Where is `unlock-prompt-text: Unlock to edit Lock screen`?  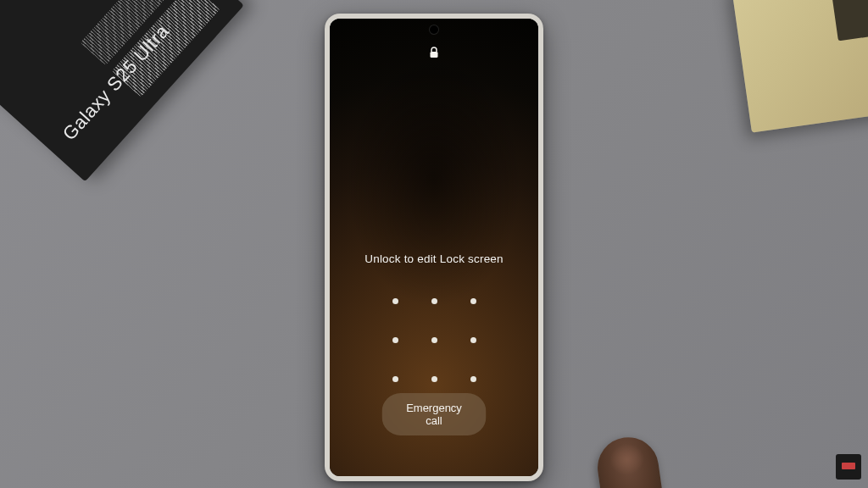
unlock-prompt-text: Unlock to edit Lock screen is located at coordinates (434, 259).